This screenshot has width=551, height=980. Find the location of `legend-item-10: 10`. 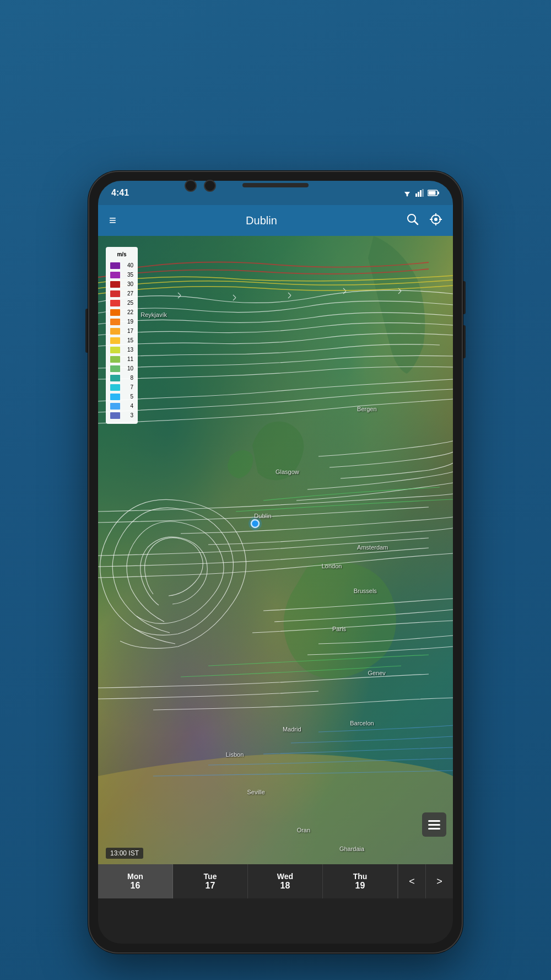

legend-item-10: 10 is located at coordinates (122, 369).